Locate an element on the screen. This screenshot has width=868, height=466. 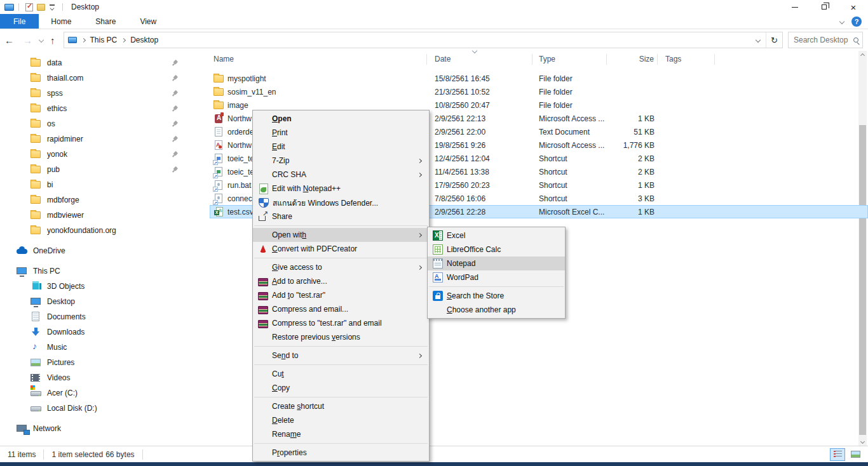
recent-locations-chevron is located at coordinates (41, 40).